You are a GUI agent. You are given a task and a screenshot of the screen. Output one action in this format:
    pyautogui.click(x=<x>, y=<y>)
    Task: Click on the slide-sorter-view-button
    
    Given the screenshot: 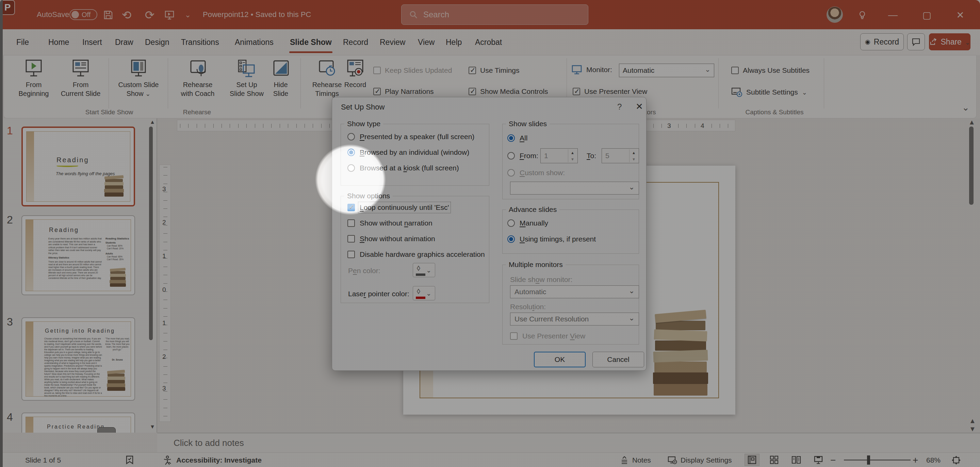 What is the action you would take?
    pyautogui.click(x=774, y=460)
    